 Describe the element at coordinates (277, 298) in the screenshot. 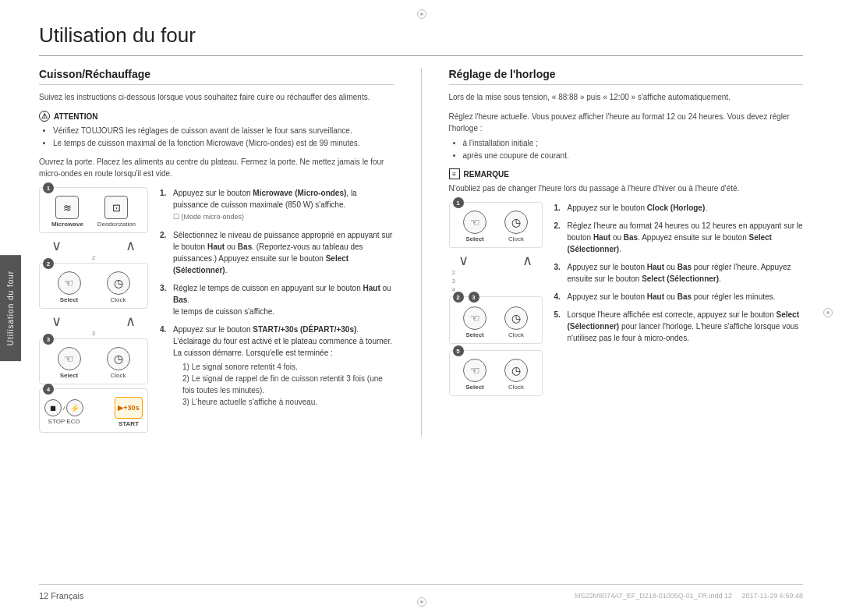

I see `steps-list-left: 1. Appuyez sur le bouton Microwave (Micr…` at that location.